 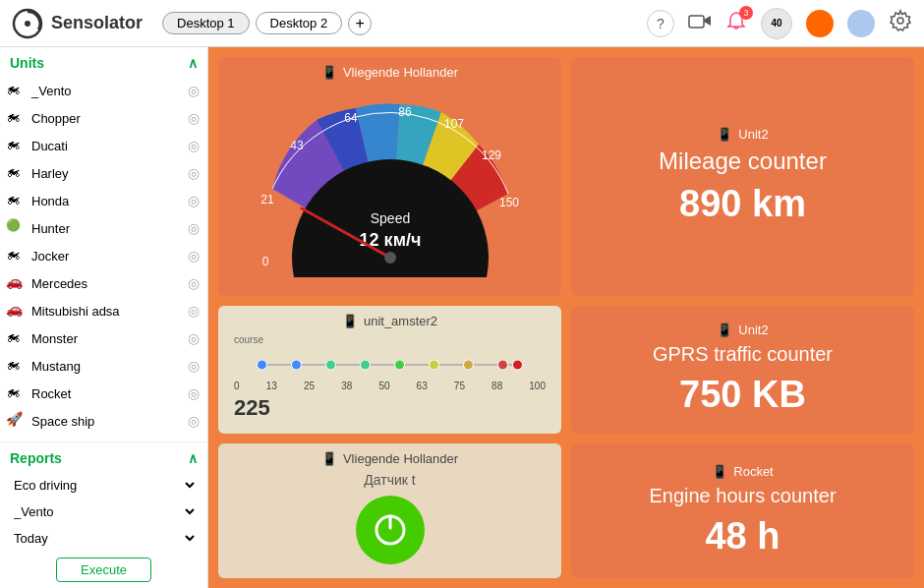 What do you see at coordinates (104, 515) in the screenshot?
I see `reports-section: Reports ∧ Eco driving Speed report Milea…` at bounding box center [104, 515].